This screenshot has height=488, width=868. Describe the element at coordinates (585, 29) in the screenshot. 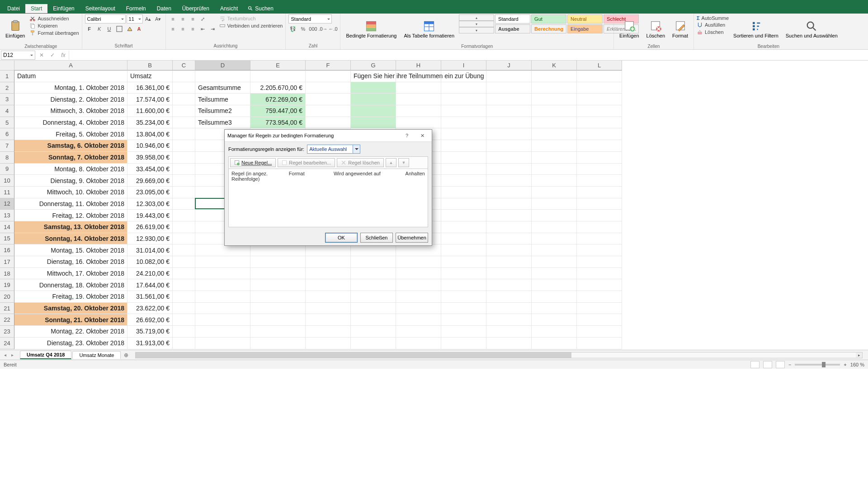

I see `style-eingabe: Eingabe` at that location.